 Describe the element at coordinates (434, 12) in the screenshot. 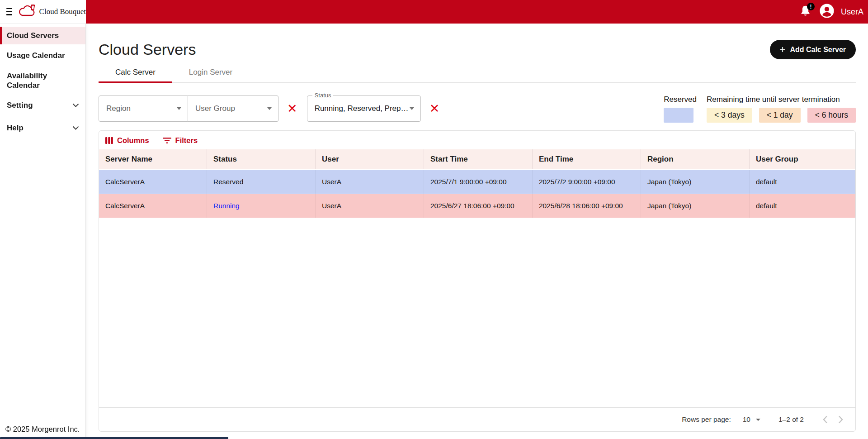

I see `app-bar: Cloud Bouquet ! UserA` at that location.